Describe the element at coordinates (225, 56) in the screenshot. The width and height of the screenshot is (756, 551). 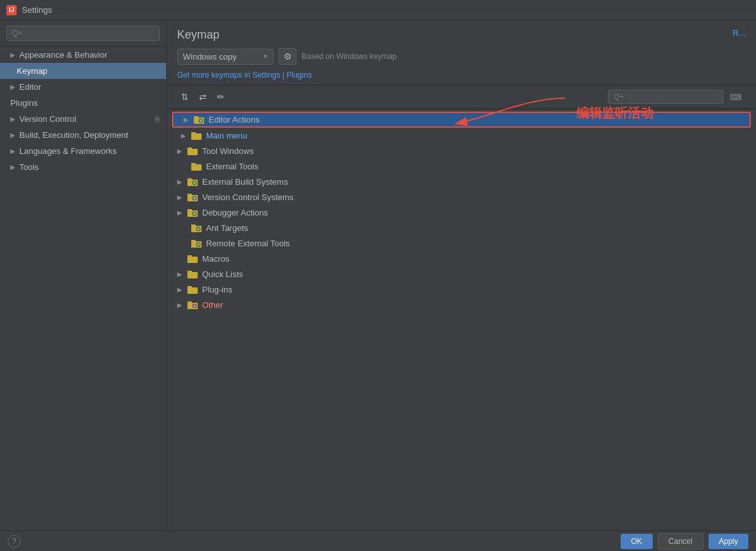
I see `keymap-dropdown: Windows copy Default Mac OS X` at that location.